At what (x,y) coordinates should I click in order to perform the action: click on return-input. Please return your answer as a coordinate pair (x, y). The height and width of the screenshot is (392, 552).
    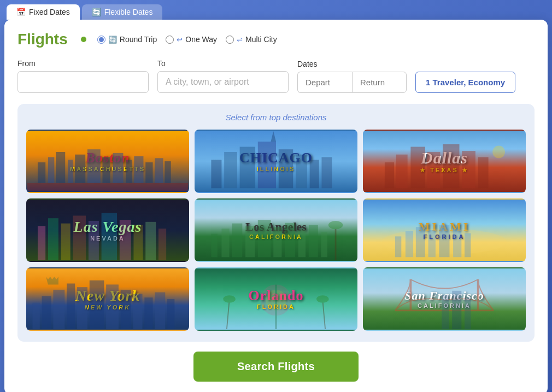
    Looking at the image, I should click on (379, 82).